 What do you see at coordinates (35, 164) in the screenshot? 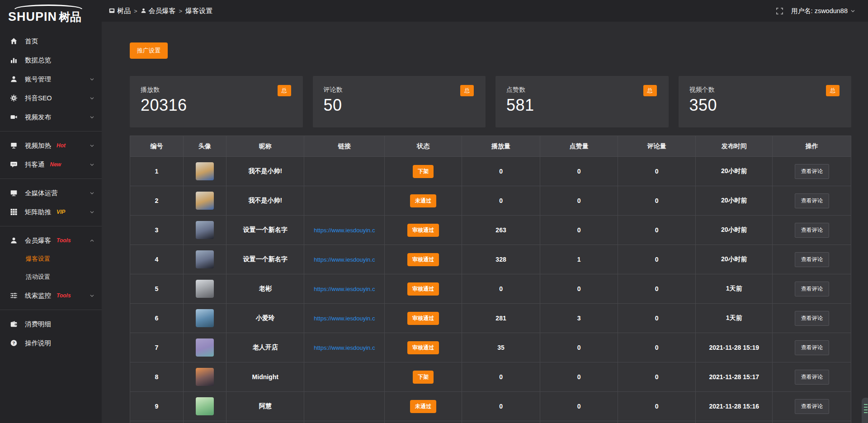
I see `sidebar-item-label: 抖客通` at bounding box center [35, 164].